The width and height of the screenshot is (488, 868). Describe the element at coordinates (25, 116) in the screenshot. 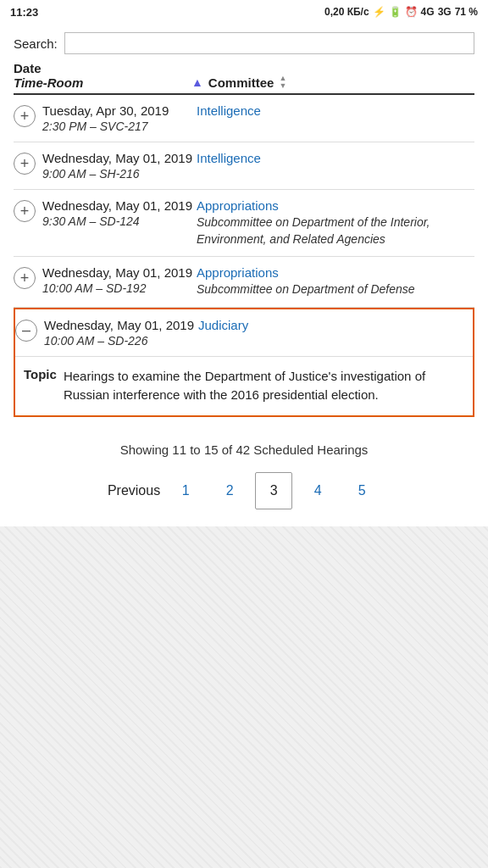

I see `expand-button-row1: +` at that location.